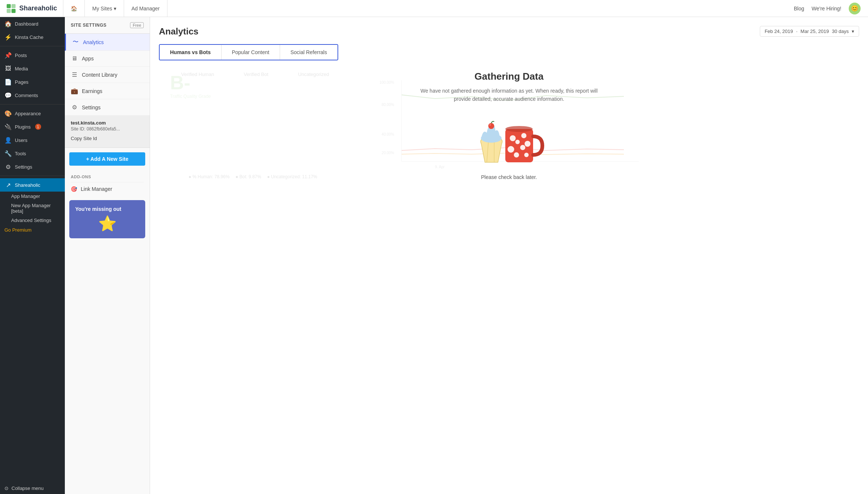 This screenshot has height=494, width=868. What do you see at coordinates (8, 113) in the screenshot?
I see `appearance-icon: 🎨` at bounding box center [8, 113].